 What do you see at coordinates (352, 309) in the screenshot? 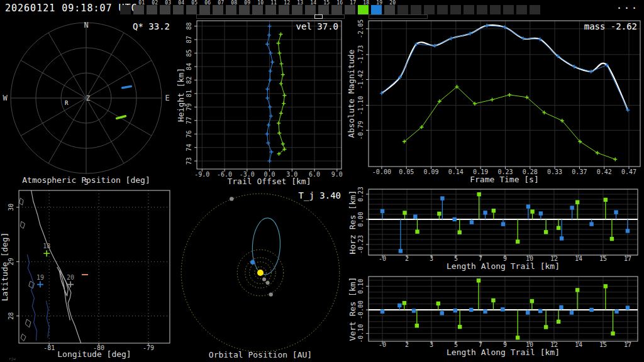
I see `vert_res-ylabel: Vert Res [km]` at bounding box center [352, 309].